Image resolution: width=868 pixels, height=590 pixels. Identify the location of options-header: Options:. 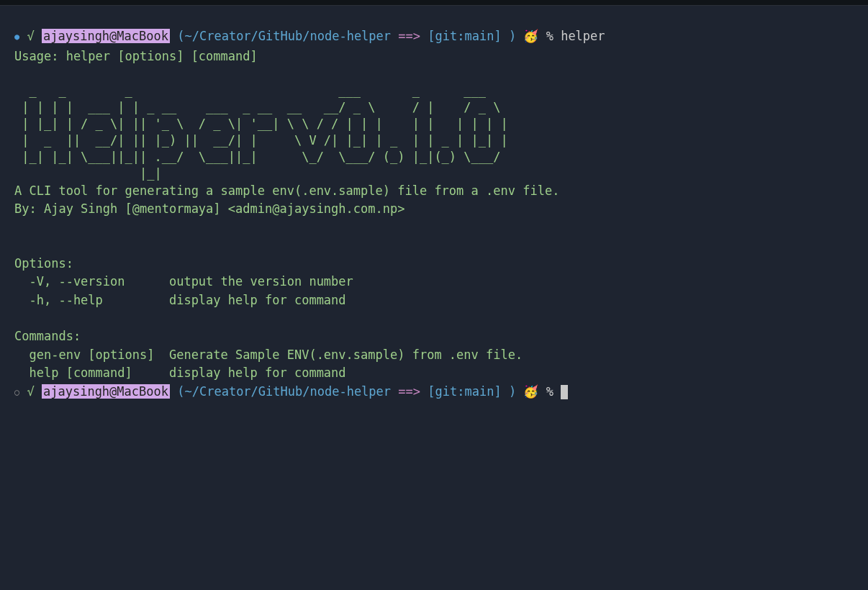
(434, 264).